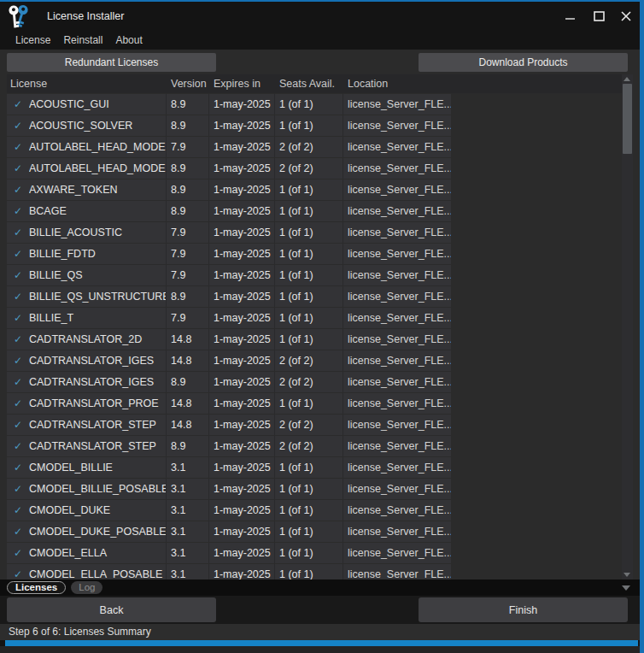  I want to click on table-row: ✓ BILLIE_FDTD 7.9 1-may-2025 1 (of 1) li…, so click(229, 254).